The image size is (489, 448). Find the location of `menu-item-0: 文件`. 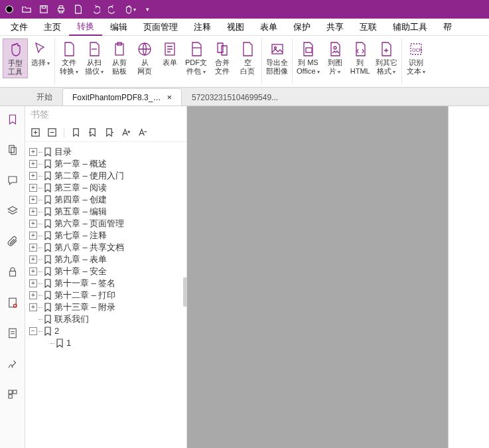

menu-item-0: 文件 is located at coordinates (19, 27).